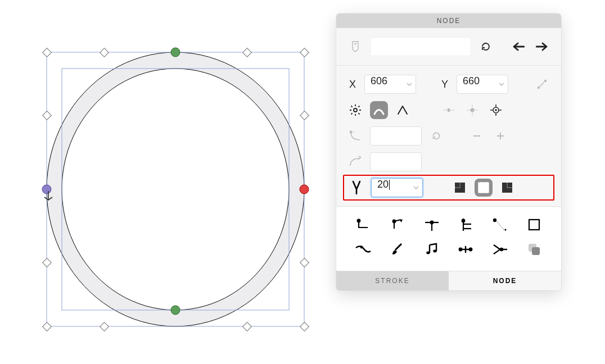  What do you see at coordinates (500, 225) in the screenshot?
I see `tool-curve-dots` at bounding box center [500, 225].